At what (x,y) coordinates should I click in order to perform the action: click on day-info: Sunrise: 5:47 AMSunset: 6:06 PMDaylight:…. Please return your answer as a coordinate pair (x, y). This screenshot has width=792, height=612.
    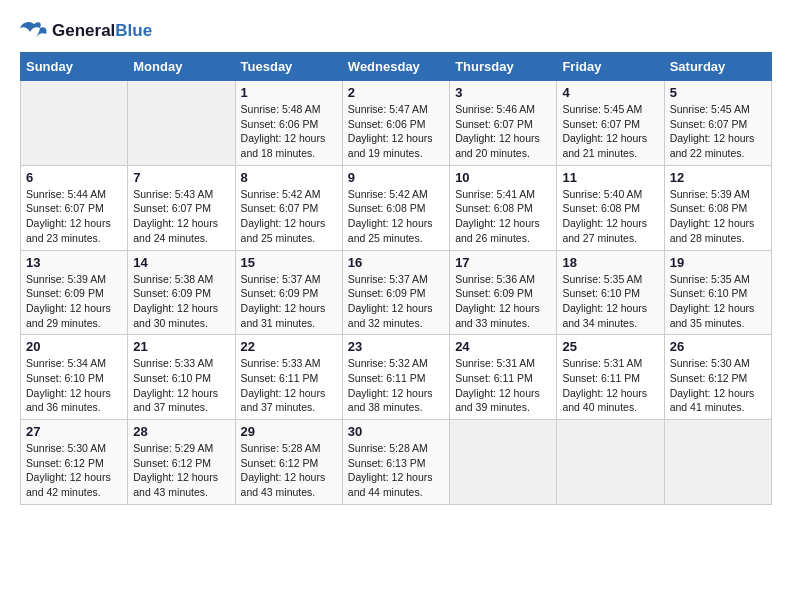
    Looking at the image, I should click on (396, 132).